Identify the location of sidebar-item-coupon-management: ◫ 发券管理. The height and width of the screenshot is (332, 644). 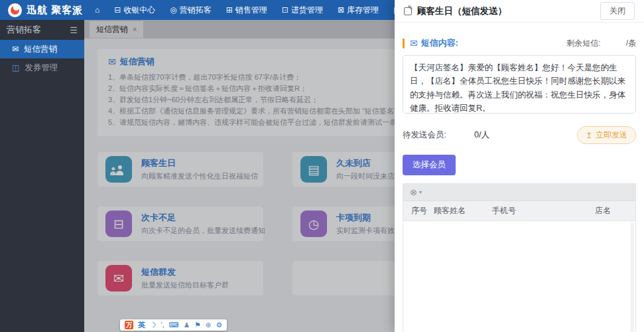
(42, 68).